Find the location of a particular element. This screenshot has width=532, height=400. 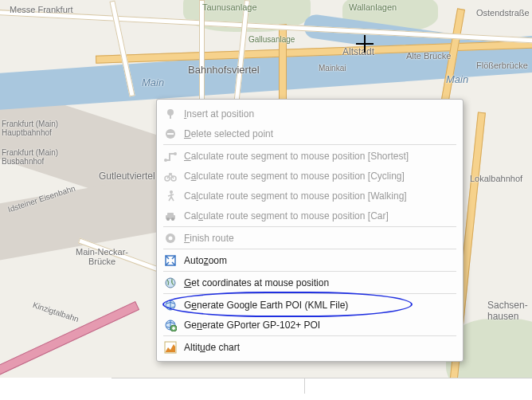

globe-blue-icon is located at coordinates (170, 305).